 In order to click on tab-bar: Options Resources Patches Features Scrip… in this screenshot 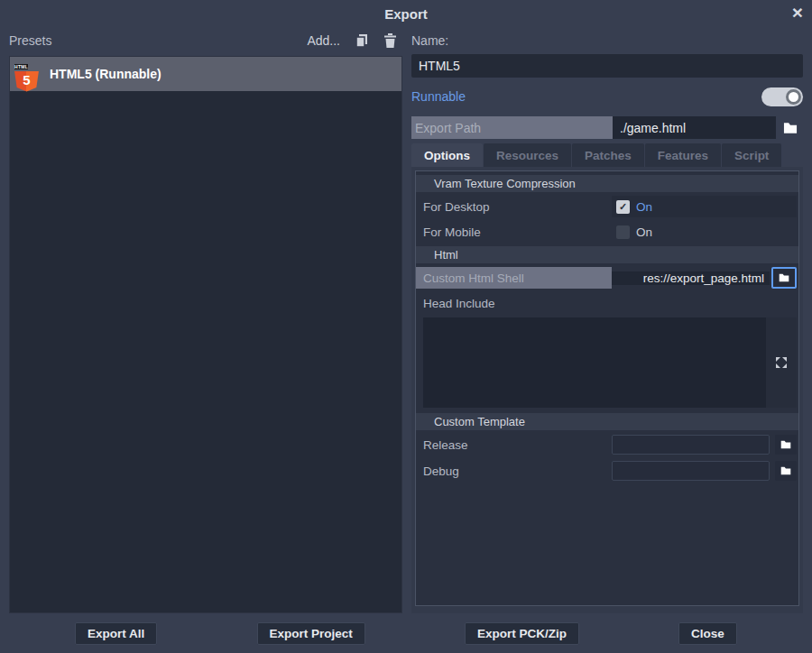, I will do `click(607, 155)`.